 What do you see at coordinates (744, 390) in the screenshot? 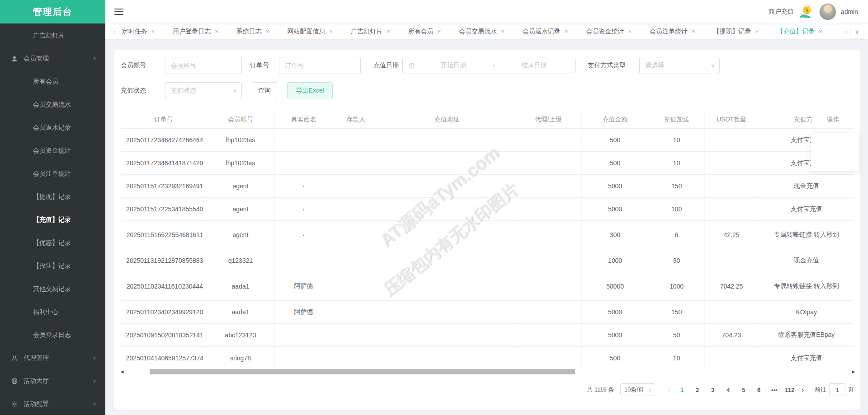
I see `page-number: 5` at bounding box center [744, 390].